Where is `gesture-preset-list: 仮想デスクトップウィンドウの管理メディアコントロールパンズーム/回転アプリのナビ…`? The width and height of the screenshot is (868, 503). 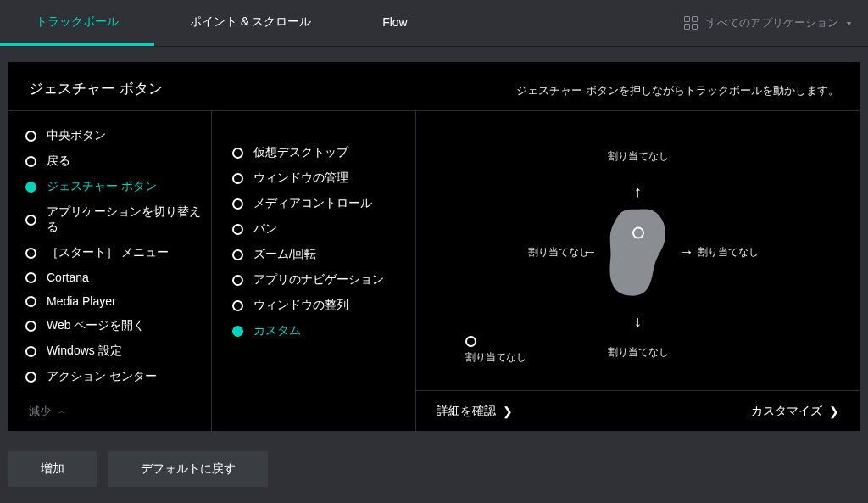 gesture-preset-list: 仮想デスクトップウィンドウの管理メディアコントロールパンズーム/回転アプリのナビ… is located at coordinates (314, 271).